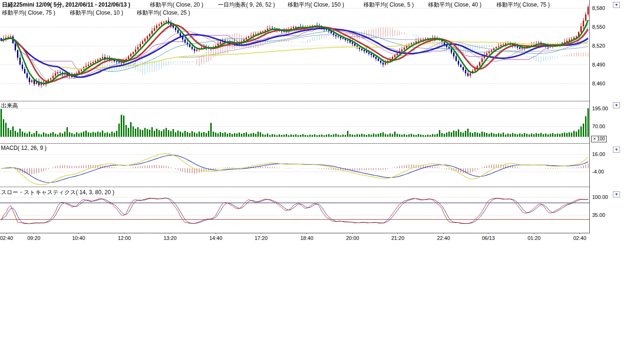 The width and height of the screenshot is (644, 362). Describe the element at coordinates (617, 106) in the screenshot. I see `volume-panel-dropdown-button: ▼` at that location.